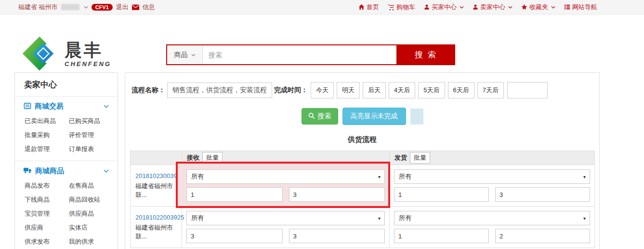 This screenshot has height=249, width=644. Describe the element at coordinates (374, 116) in the screenshot. I see `highlight-unfinished-button: 高亮显示未完成` at that location.